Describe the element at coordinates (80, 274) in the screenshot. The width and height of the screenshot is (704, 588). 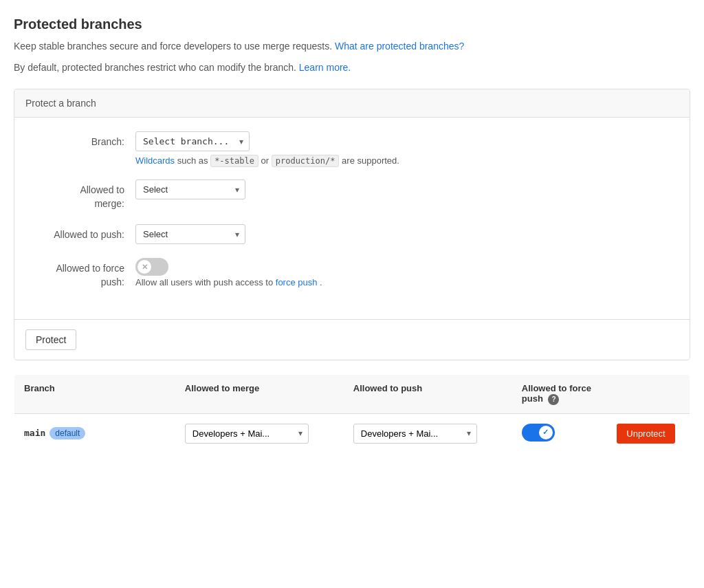
I see `force-push-label: Allowed to forcepush:` at that location.